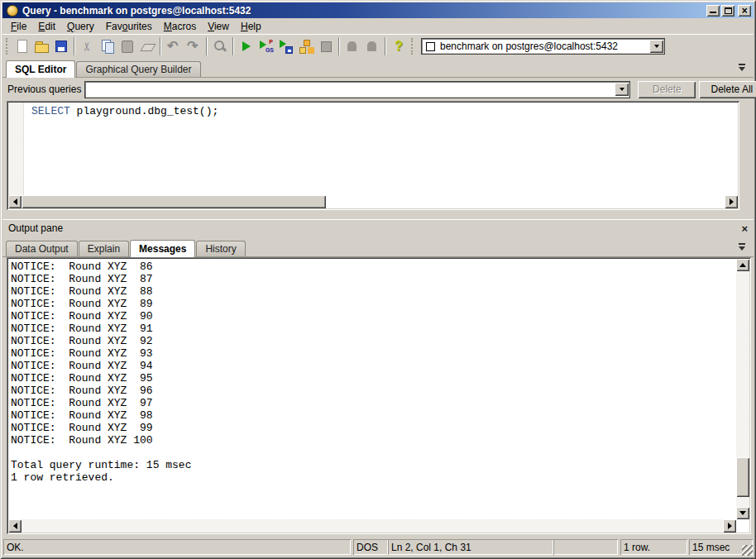  What do you see at coordinates (743, 265) in the screenshot?
I see `arrow-up-icon` at bounding box center [743, 265].